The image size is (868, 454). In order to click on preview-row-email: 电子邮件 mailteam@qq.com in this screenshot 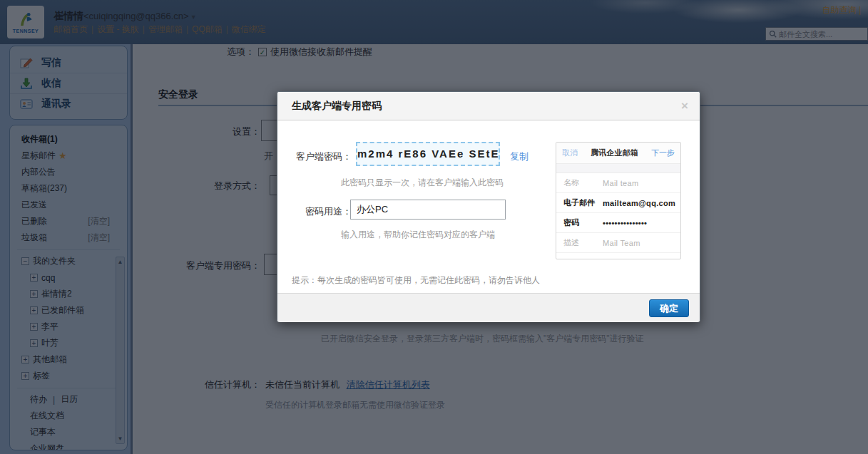, I will do `click(618, 203)`.